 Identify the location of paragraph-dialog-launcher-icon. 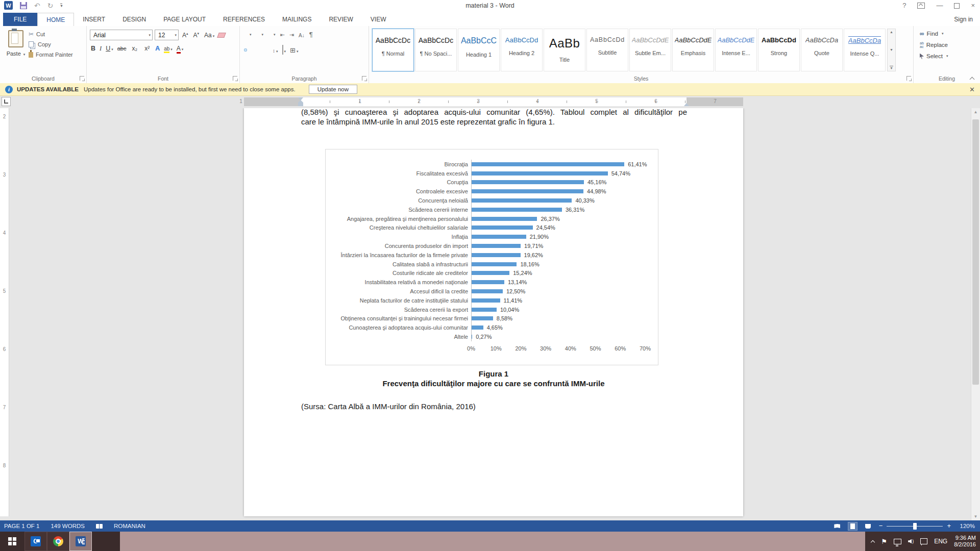
(364, 79).